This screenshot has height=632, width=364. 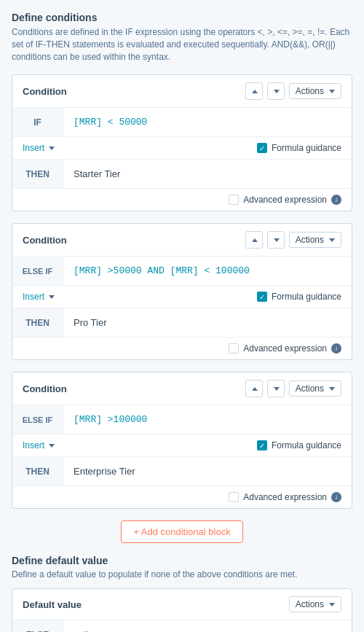 I want to click on add-conditional-block-button: + Add conditional block, so click(x=182, y=532).